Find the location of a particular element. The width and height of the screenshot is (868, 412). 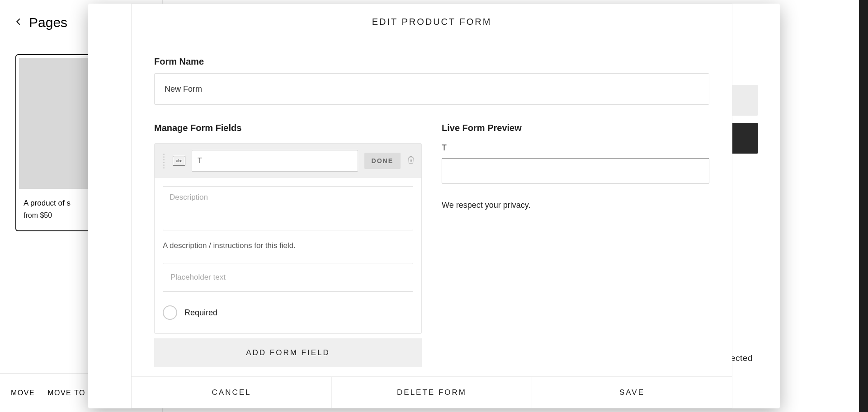

field-header-row: abc DONE is located at coordinates (288, 161).